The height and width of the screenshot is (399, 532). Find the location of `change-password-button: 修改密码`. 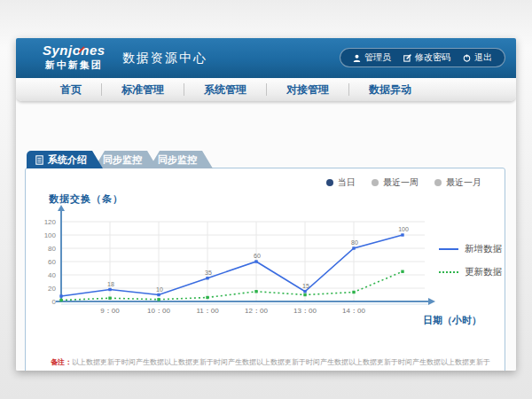

change-password-button: 修改密码 is located at coordinates (427, 58).